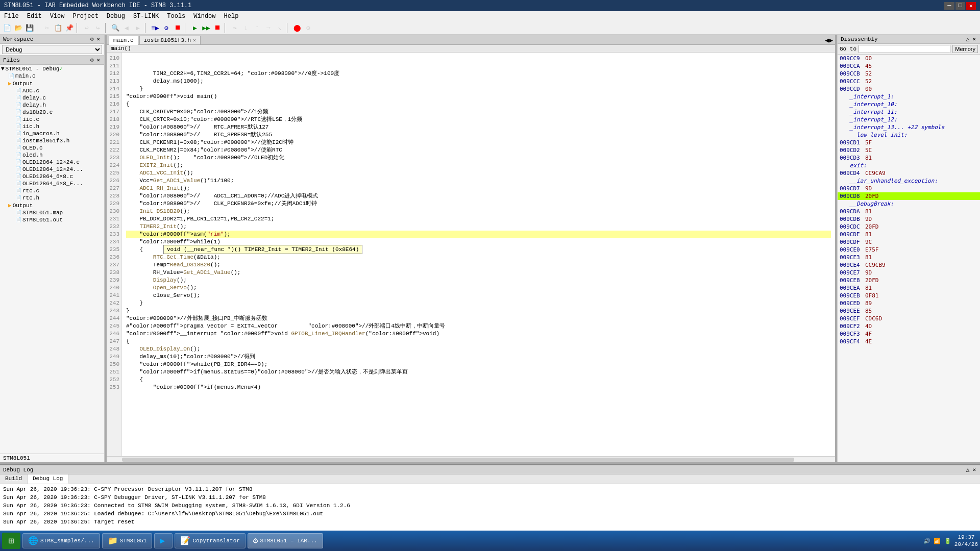 Image resolution: width=980 pixels, height=551 pixels. Describe the element at coordinates (909, 204) in the screenshot. I see `disasm-row-19: __DebugBreak:` at that location.